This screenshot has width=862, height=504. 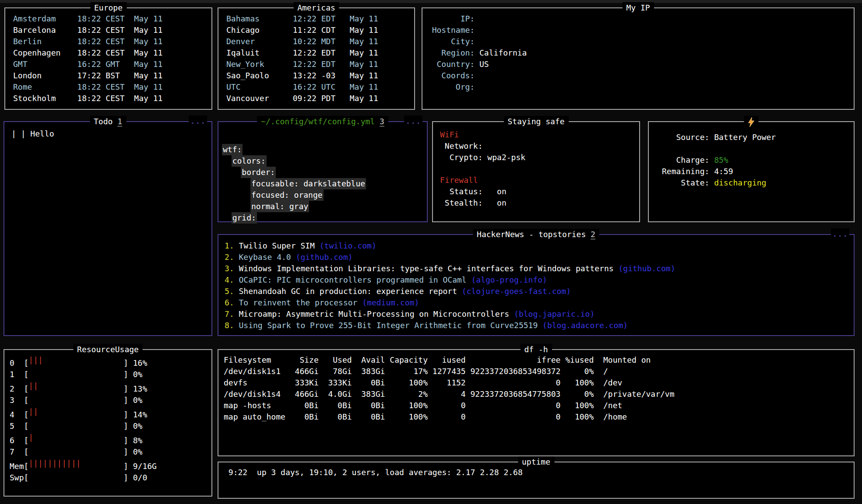 I want to click on clock-row: Vancouver09:22PDTMay 11, so click(x=320, y=98).